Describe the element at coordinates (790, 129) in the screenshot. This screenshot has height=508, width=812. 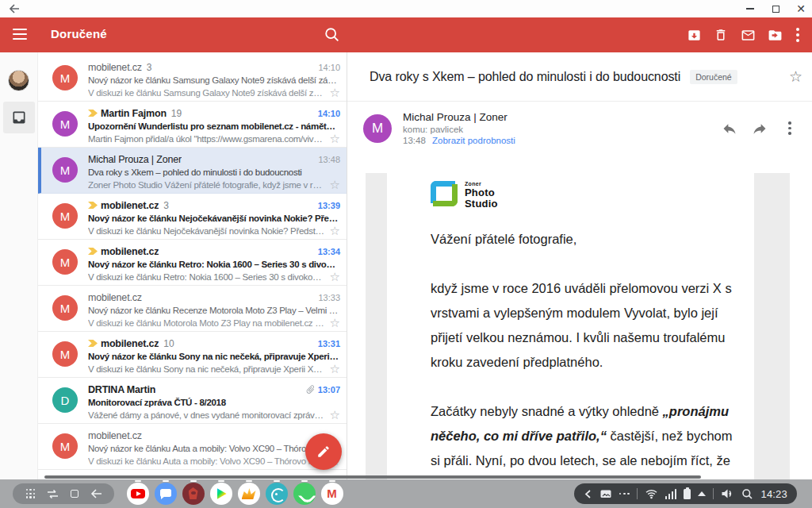
I see `message-menu-icon` at that location.